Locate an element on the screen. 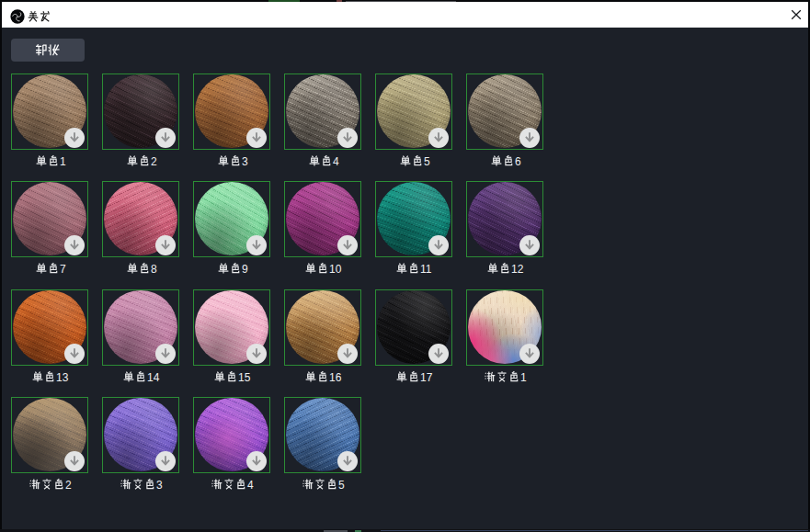  svg-text: 13 is located at coordinates (63, 378).